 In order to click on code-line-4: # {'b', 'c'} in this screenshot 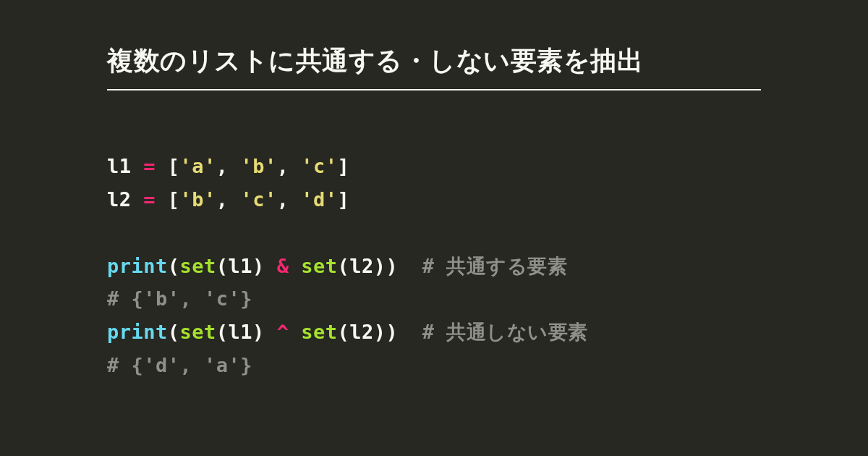, I will do `click(179, 298)`.